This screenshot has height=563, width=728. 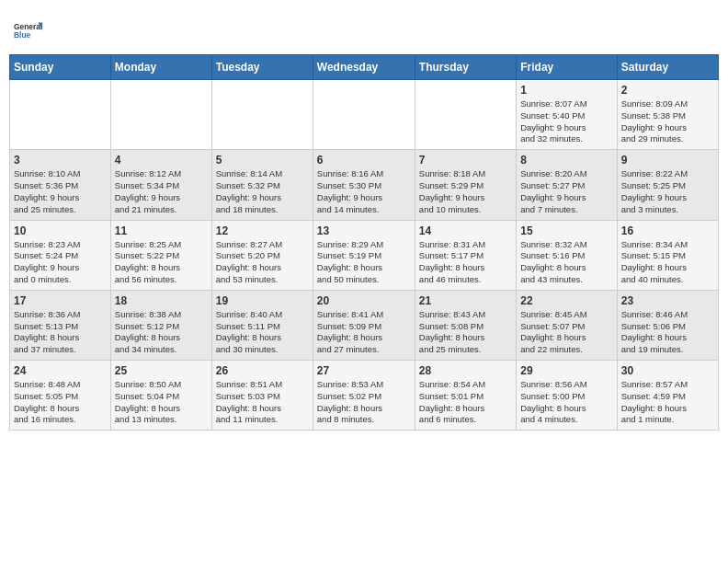 What do you see at coordinates (566, 325) in the screenshot?
I see `calendar-cell: 22Sunrise: 8:45 AM Sunset: 5:07 PM Dayli…` at bounding box center [566, 325].